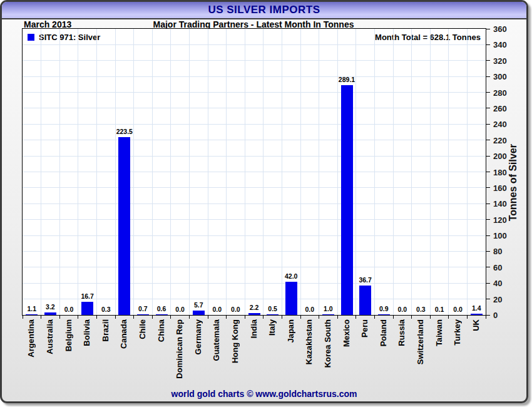  Describe the element at coordinates (402, 333) in the screenshot. I see `x-axis-label: Russia` at that location.